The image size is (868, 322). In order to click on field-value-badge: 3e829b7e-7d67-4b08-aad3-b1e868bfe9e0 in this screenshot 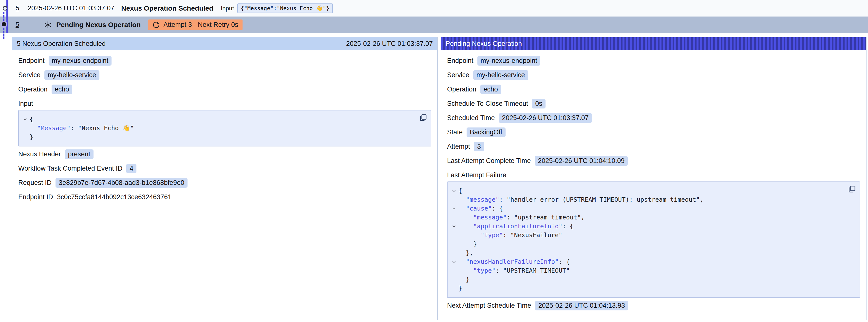, I will do `click(121, 183)`.